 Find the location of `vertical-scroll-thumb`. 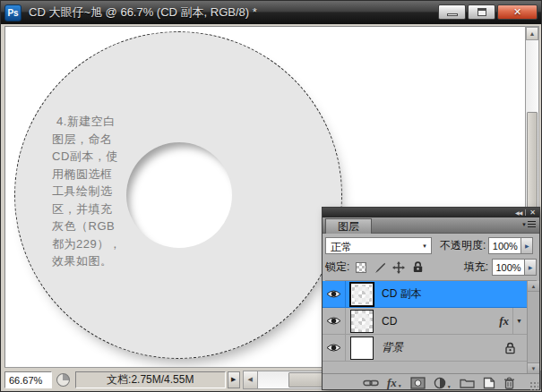

vertical-scroll-thumb is located at coordinates (532, 166).